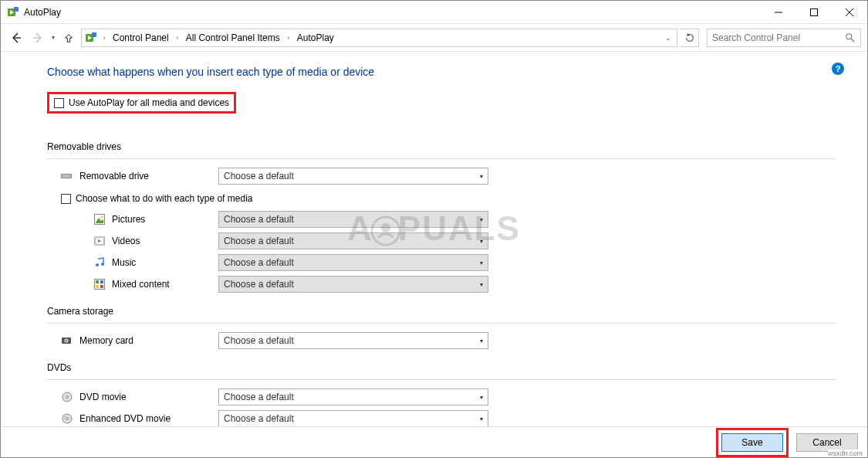 The height and width of the screenshot is (458, 868). What do you see at coordinates (778, 12) in the screenshot?
I see `minimize-button` at bounding box center [778, 12].